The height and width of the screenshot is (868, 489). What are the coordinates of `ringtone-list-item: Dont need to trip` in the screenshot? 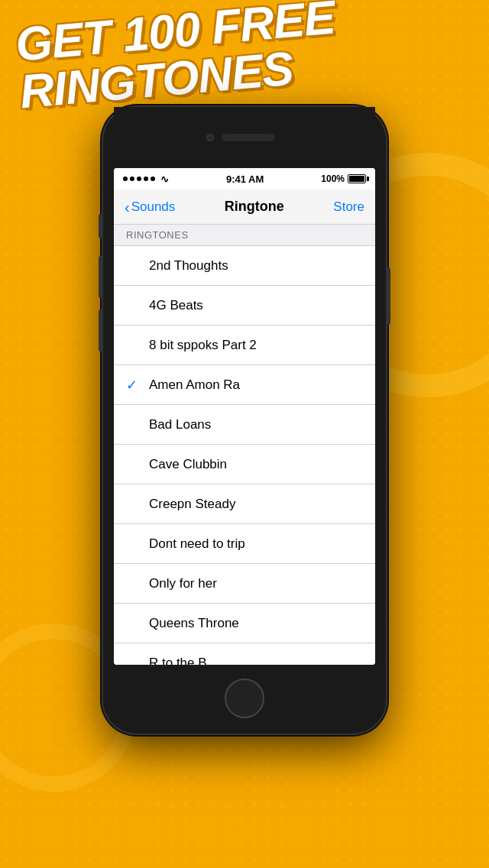 It's located at (244, 544).